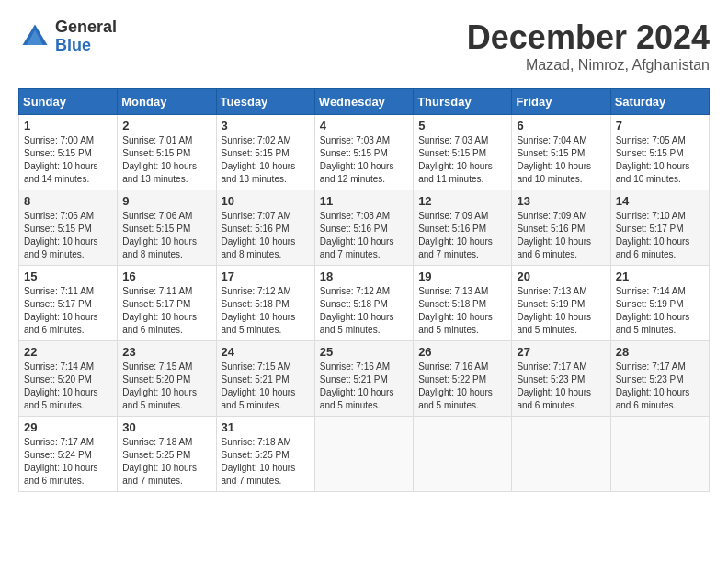  Describe the element at coordinates (167, 228) in the screenshot. I see `calendar-cell: 9Sunrise: 7:06 AM Sunset: 5:15 PM Daylig…` at that location.